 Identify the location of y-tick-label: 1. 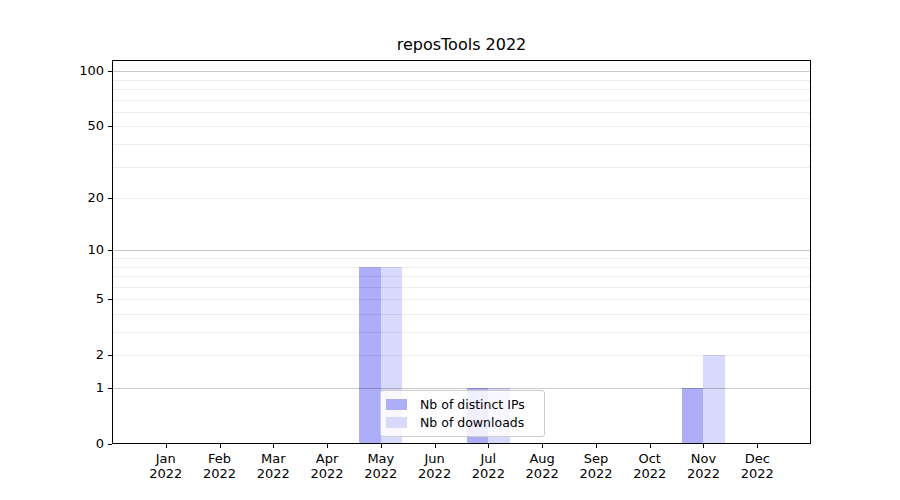
(72, 388).